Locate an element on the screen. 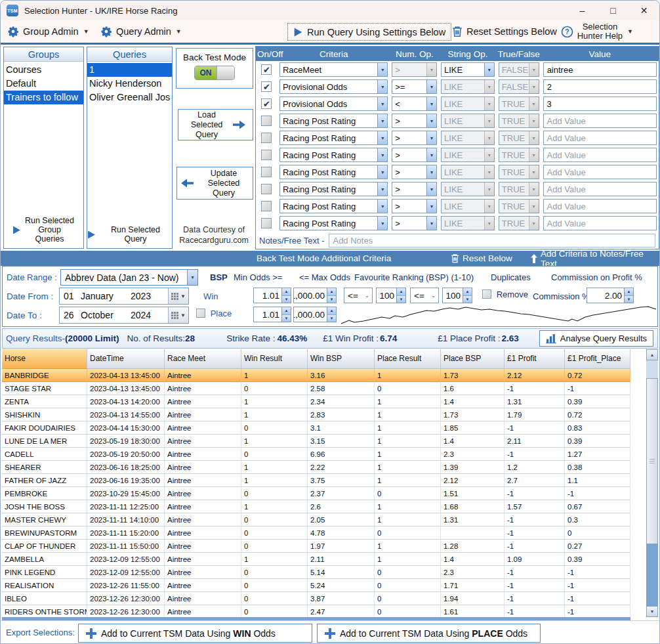  query-admin-menu: Query Admin ▼ is located at coordinates (141, 32).